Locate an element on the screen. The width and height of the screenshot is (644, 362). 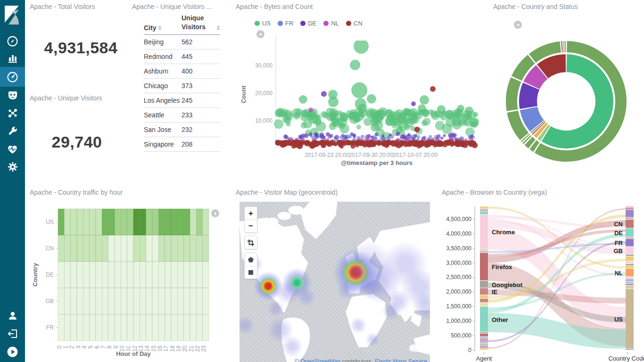
sidebar-item-monitoring is located at coordinates (12, 149).